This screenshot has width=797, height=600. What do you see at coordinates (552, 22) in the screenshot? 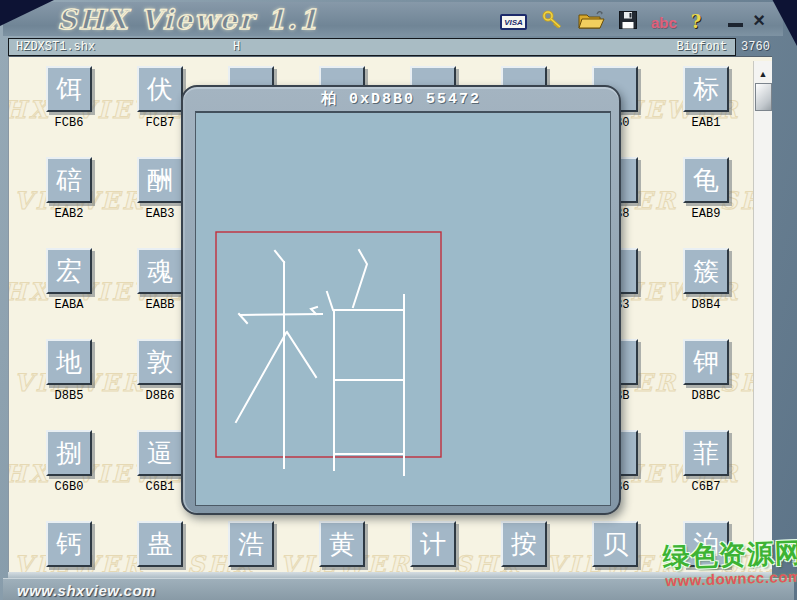
I see `key-icon` at bounding box center [552, 22].